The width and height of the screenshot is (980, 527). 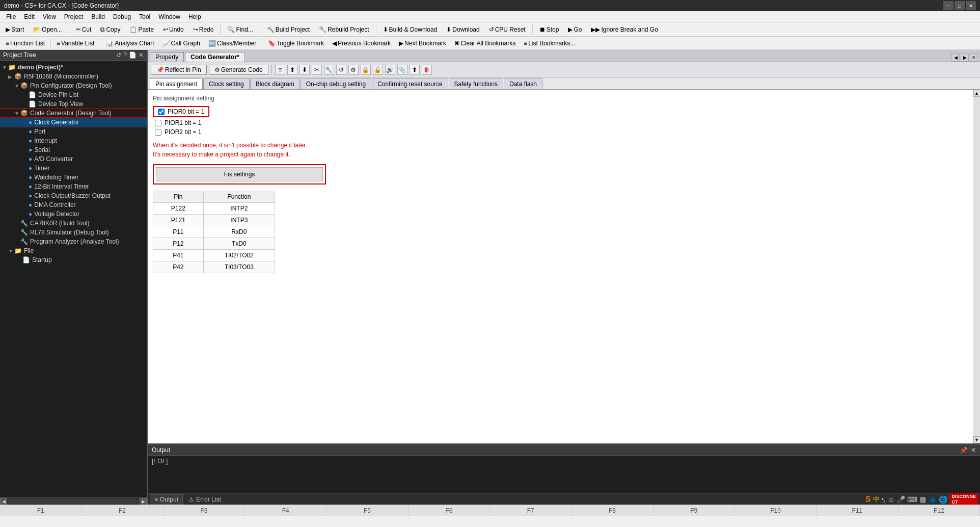 I want to click on tree-item-r5f: ▶ 📦 R5F10268 (Microcontroller), so click(x=73, y=76).